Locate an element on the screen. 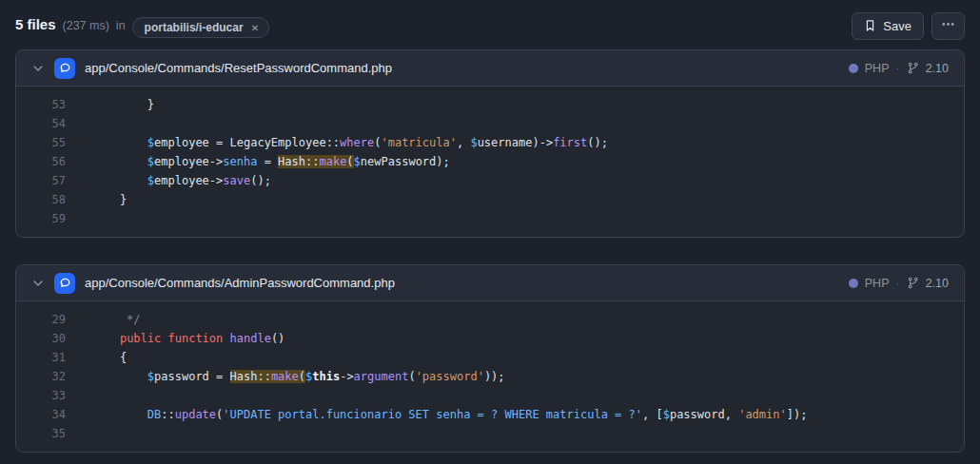 The height and width of the screenshot is (464, 980). code-line: 53 } is located at coordinates (490, 105).